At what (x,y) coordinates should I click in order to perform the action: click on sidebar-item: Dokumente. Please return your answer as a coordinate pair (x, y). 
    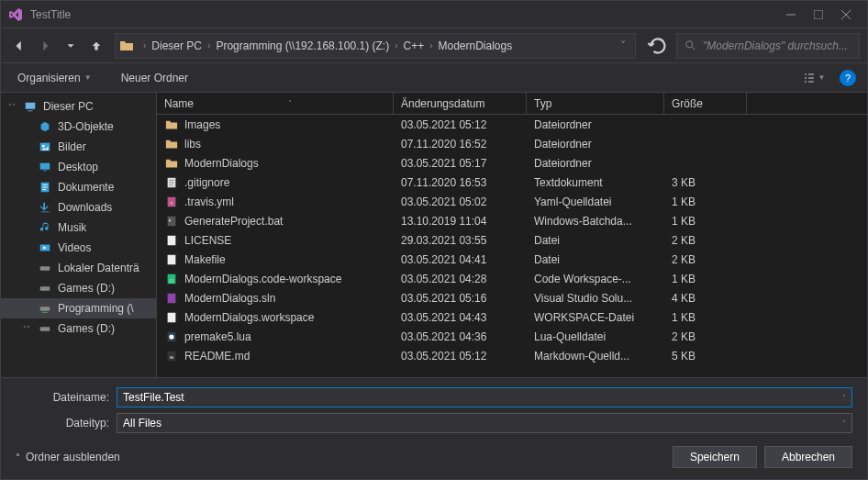
    Looking at the image, I should click on (79, 187).